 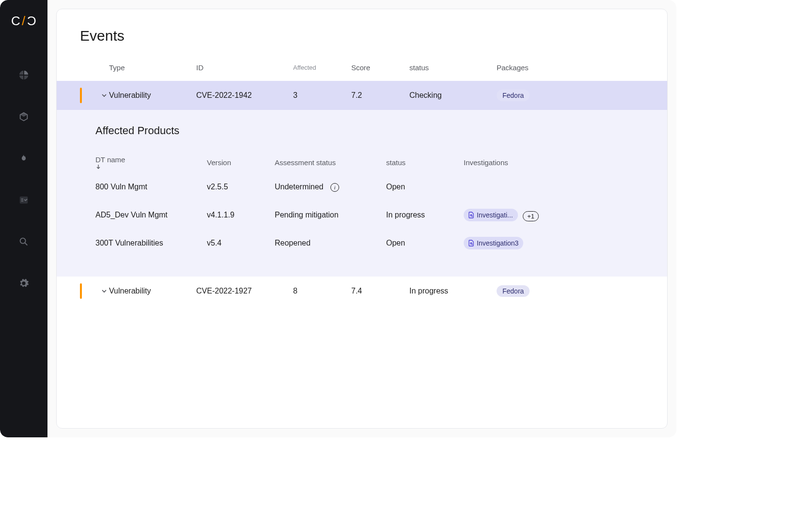 What do you see at coordinates (370, 187) in the screenshot?
I see `product-row: 800 Vuln Mgmt v2.5.5 Undetermined i Open` at bounding box center [370, 187].